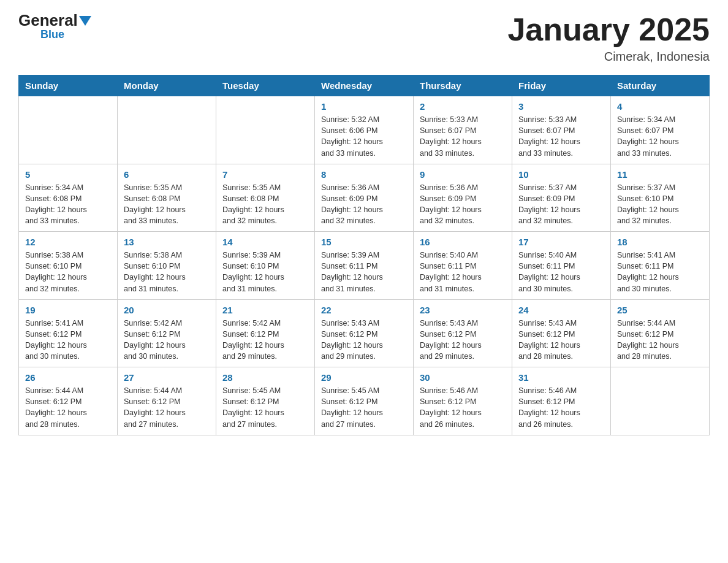 The image size is (728, 563). What do you see at coordinates (660, 205) in the screenshot?
I see `day-info: Sunrise: 5:37 AM Sunset: 6:10 PM Dayligh…` at bounding box center [660, 205].